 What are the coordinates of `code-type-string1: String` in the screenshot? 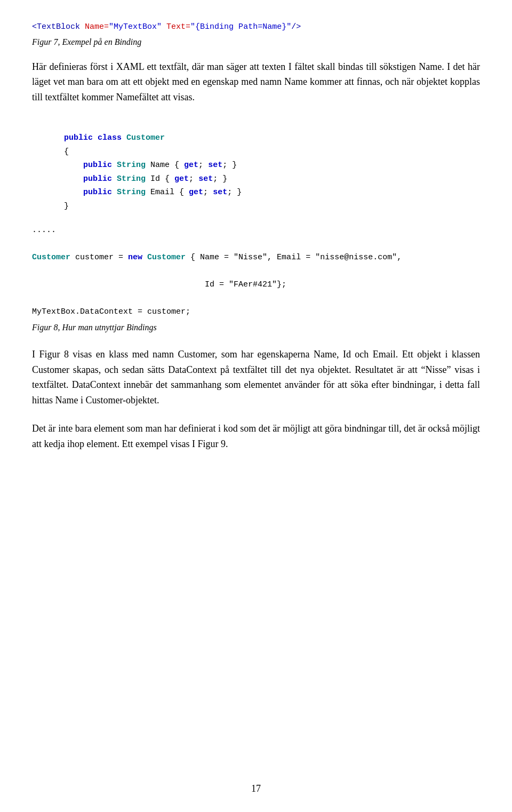 It's located at (131, 165).